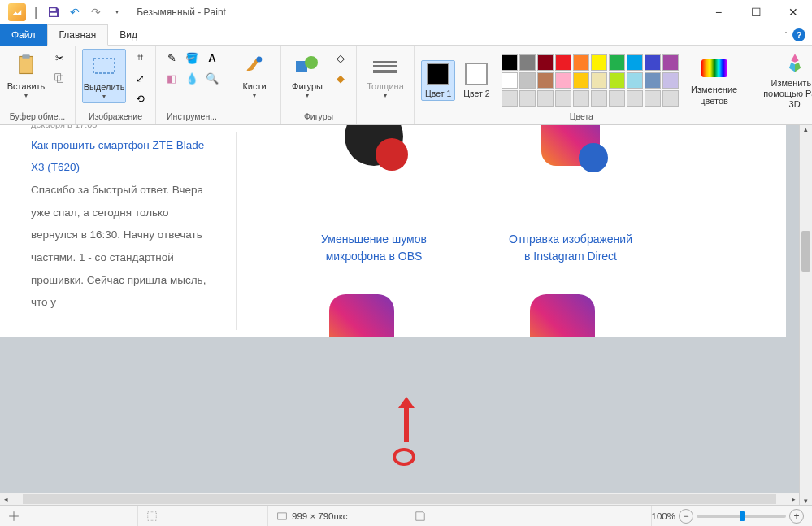  I want to click on titlebar: | ↶ ↷ ▾ Безымянный - Paint − ☐ ✕, so click(406, 12).